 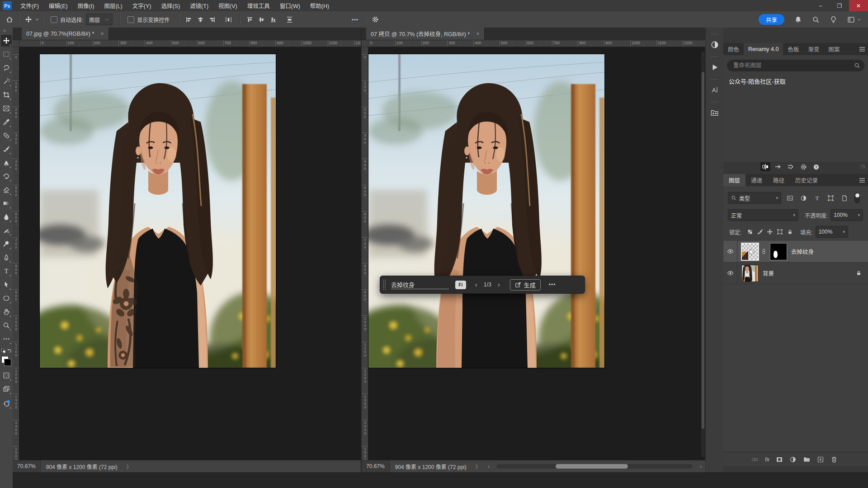 What do you see at coordinates (715, 67) in the screenshot?
I see `actions-panel-icon` at bounding box center [715, 67].